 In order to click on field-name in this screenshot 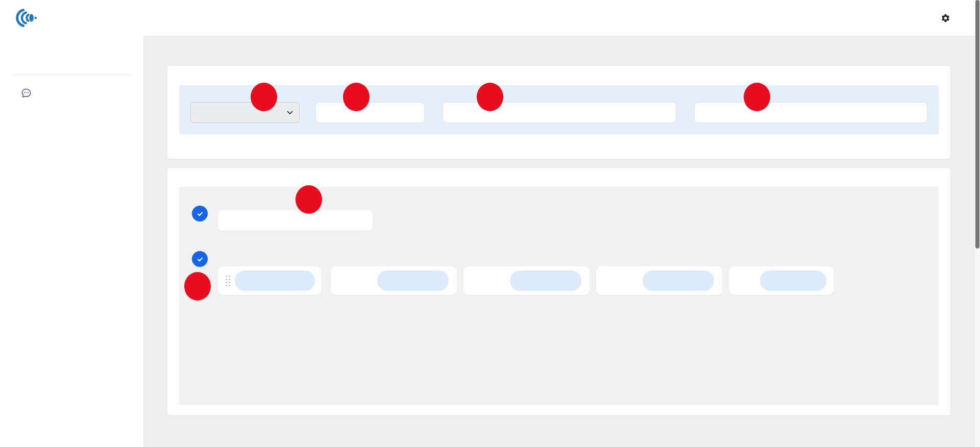, I will do `click(559, 110)`.